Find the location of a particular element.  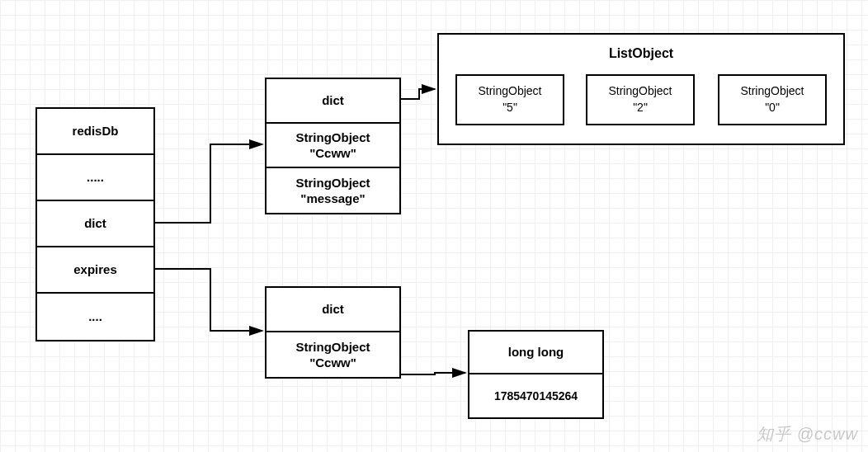

dict2-label: StringObject is located at coordinates (333, 347).